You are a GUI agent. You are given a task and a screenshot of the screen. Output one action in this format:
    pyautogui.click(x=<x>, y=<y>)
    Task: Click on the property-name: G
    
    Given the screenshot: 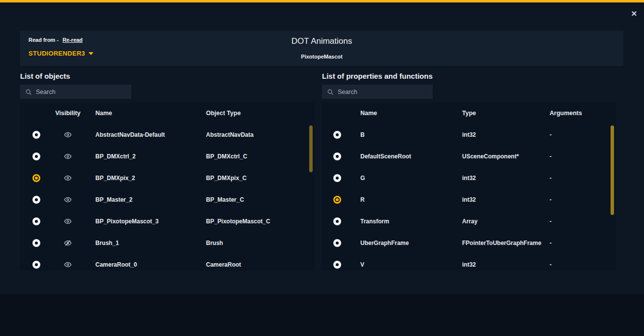 What is the action you would take?
    pyautogui.click(x=407, y=178)
    